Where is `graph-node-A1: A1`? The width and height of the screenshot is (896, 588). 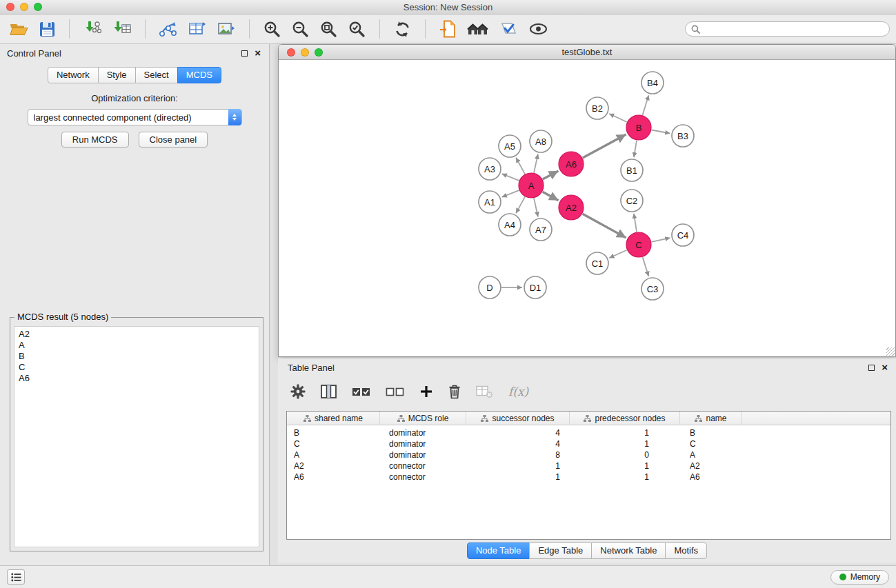
graph-node-A1: A1 is located at coordinates (490, 202).